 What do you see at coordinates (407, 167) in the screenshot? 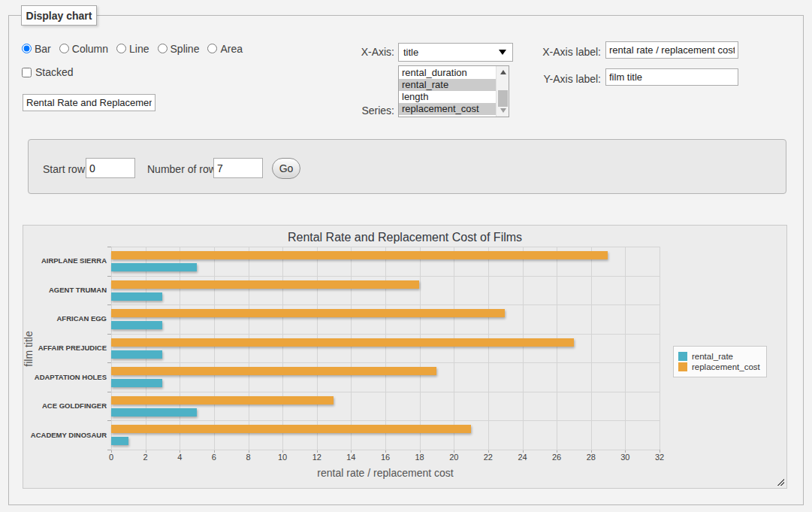
I see `row-range-panel` at bounding box center [407, 167].